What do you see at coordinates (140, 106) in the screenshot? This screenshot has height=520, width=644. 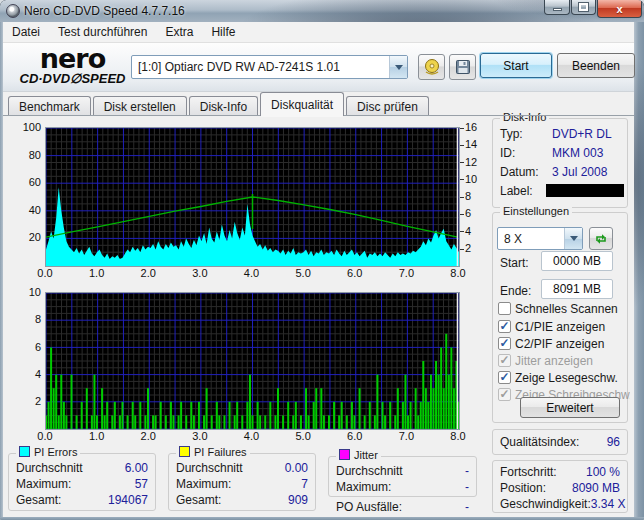 I see `tab-disk-erstellen: Disk erstellen` at bounding box center [140, 106].